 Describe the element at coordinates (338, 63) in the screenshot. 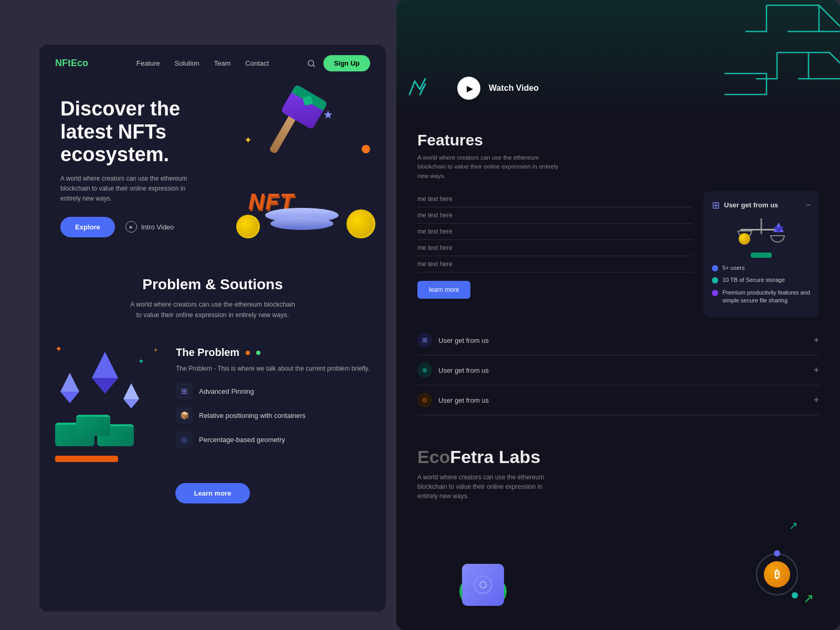

I see `nav-icons: Sign Up` at that location.